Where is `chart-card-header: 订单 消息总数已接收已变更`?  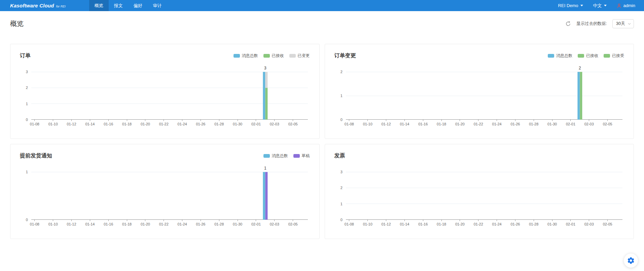
chart-card-header: 订单 消息总数已接收已变更 is located at coordinates (165, 56).